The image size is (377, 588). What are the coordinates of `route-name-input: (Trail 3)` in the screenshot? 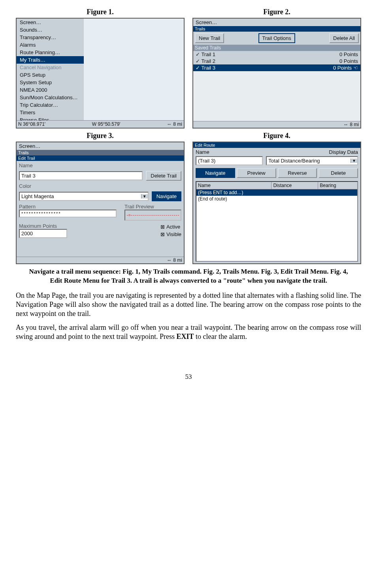 It's located at (229, 161).